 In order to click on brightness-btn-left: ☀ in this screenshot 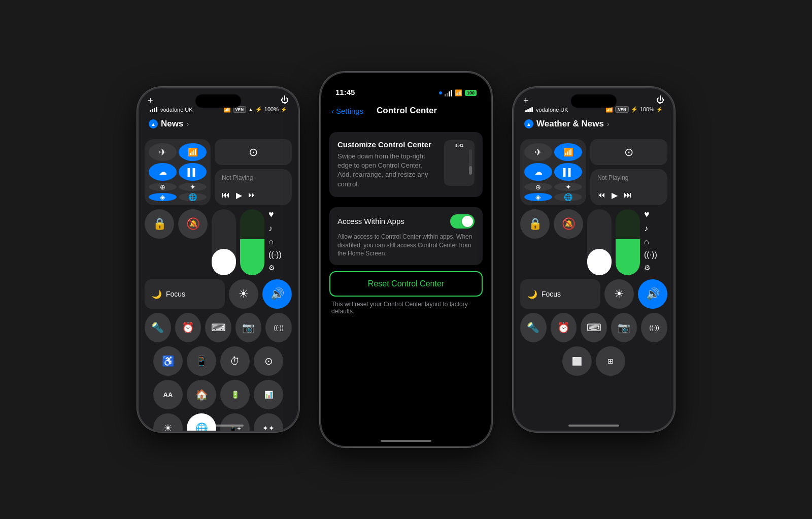, I will do `click(244, 294)`.